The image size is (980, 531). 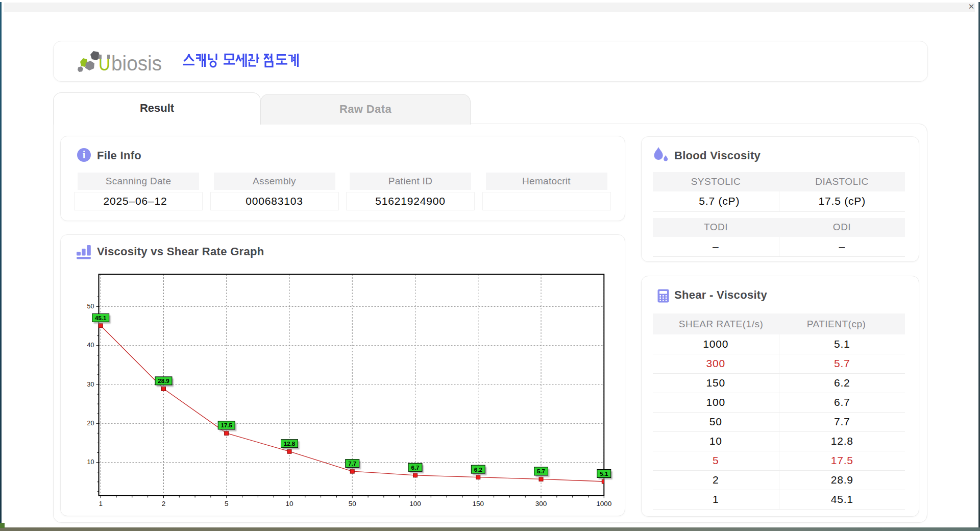 What do you see at coordinates (91, 423) in the screenshot?
I see `svg-text: 20` at bounding box center [91, 423].